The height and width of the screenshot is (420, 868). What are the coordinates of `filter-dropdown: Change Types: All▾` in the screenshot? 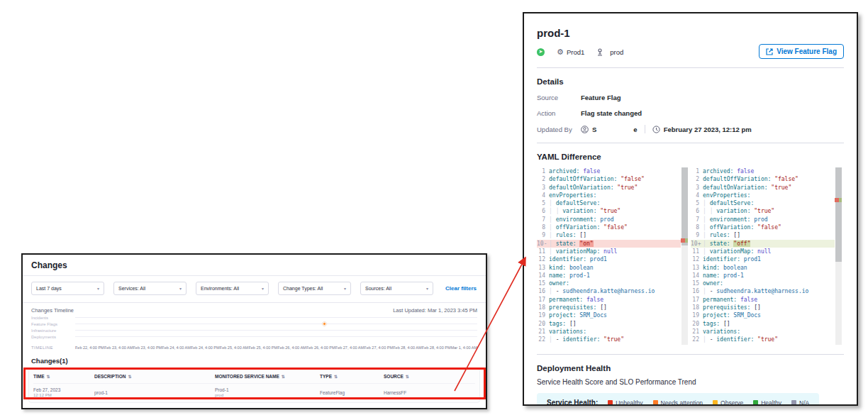 It's located at (315, 288).